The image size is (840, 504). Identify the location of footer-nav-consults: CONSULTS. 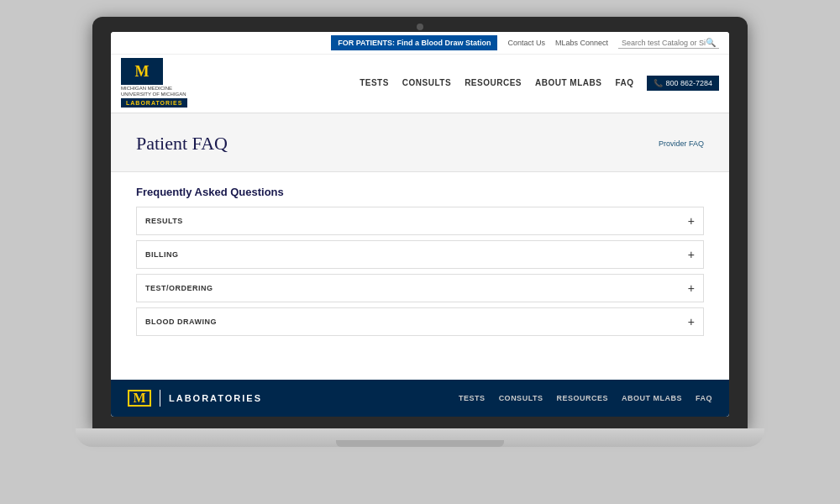
(521, 398).